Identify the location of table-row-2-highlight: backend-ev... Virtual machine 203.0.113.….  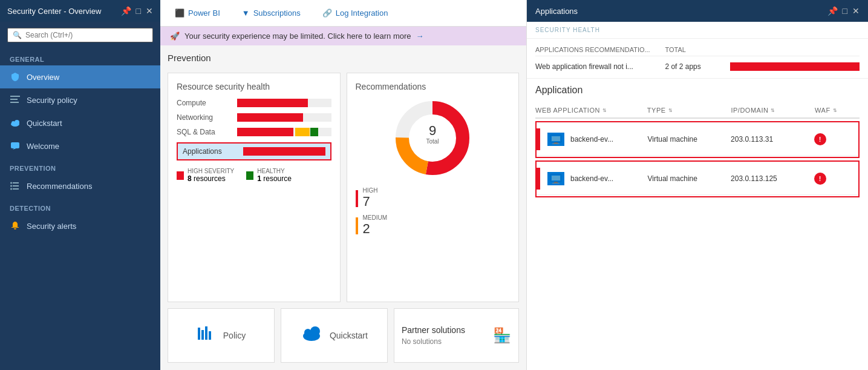
(697, 179).